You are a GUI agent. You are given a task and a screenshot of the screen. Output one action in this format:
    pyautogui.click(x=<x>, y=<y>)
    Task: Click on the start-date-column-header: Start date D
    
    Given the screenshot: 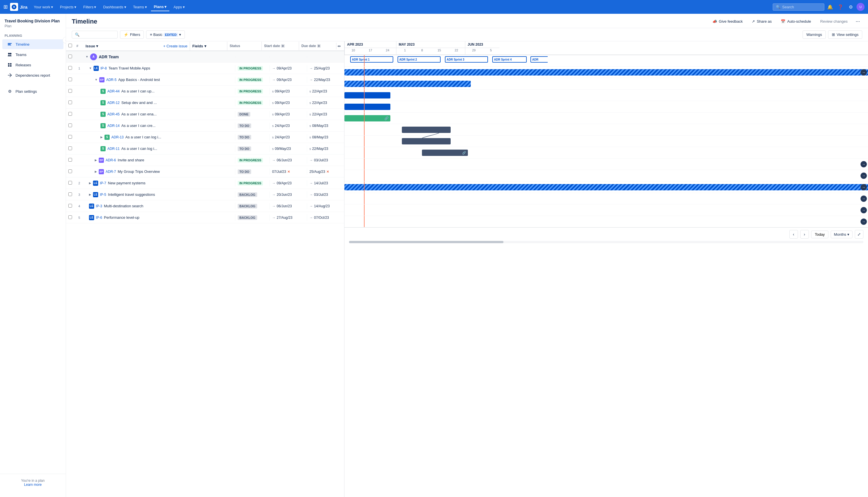 What is the action you would take?
    pyautogui.click(x=280, y=46)
    